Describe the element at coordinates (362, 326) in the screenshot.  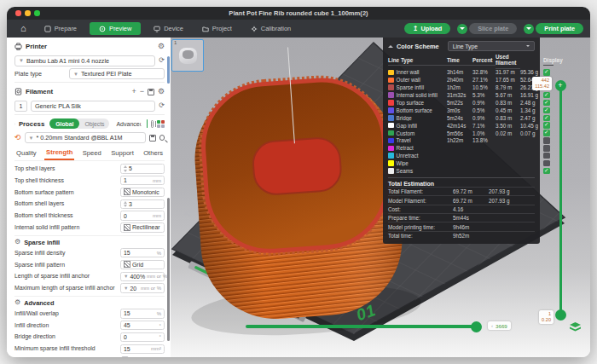
I see `moves-slider: ‹ 3669` at that location.